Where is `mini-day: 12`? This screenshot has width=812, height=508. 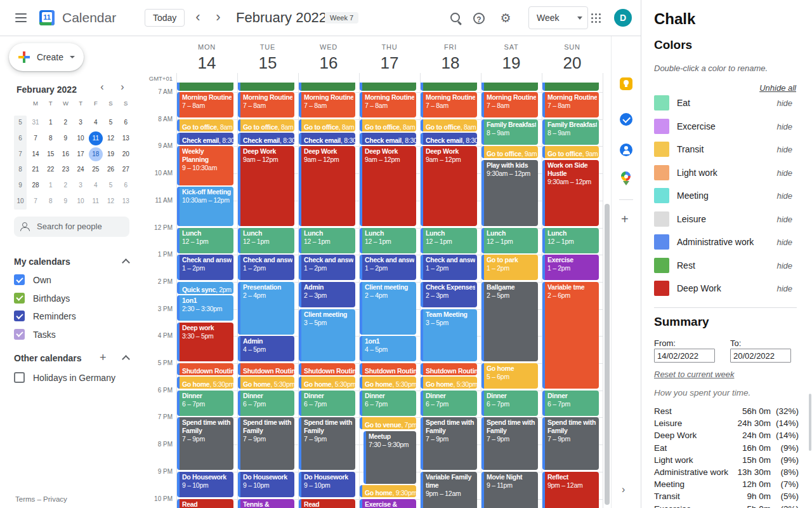 mini-day: 12 is located at coordinates (111, 138).